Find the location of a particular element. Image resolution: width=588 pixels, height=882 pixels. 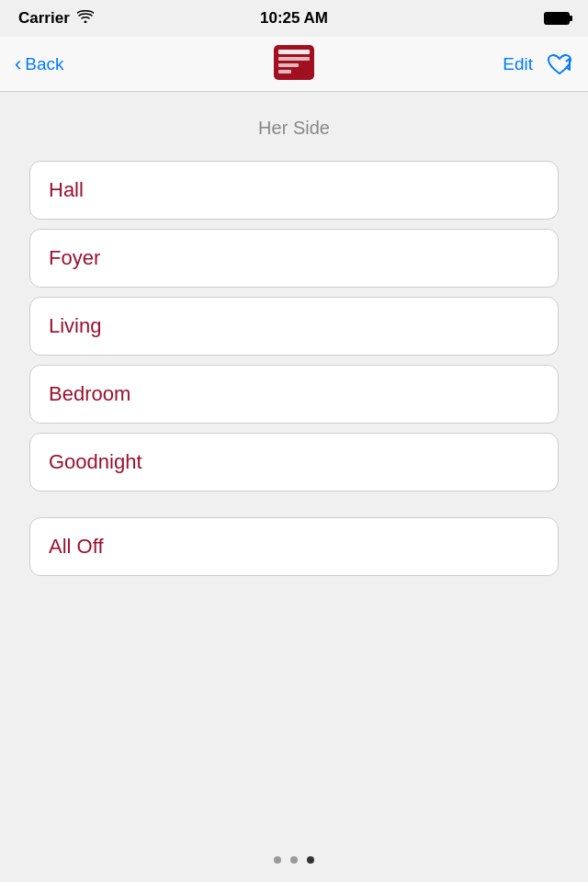

room-living-button: Living is located at coordinates (294, 326).